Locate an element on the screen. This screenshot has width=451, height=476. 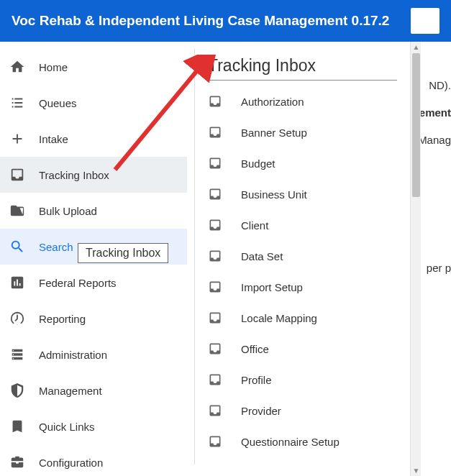
bg-text: ement is located at coordinates (435, 112).